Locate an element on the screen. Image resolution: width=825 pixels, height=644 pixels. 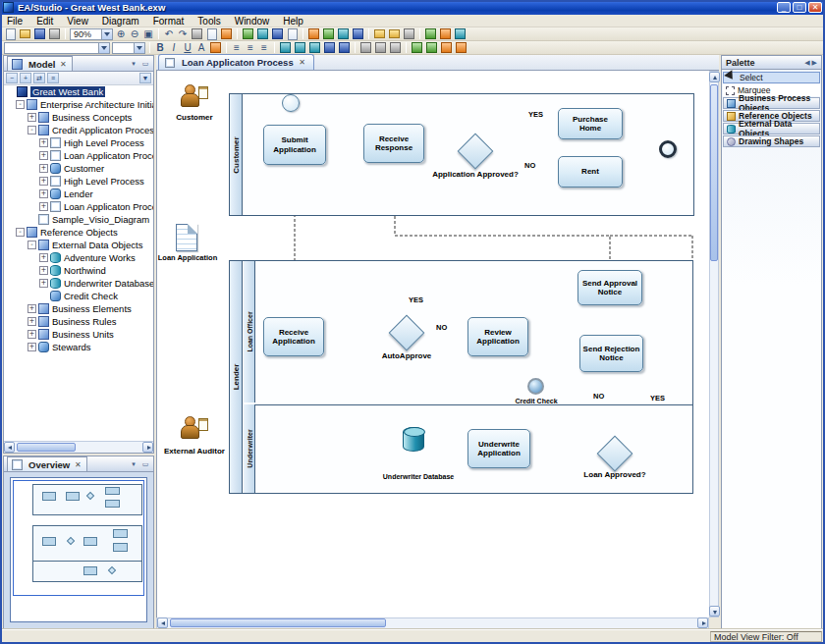
menu-file: File is located at coordinates (15, 22).